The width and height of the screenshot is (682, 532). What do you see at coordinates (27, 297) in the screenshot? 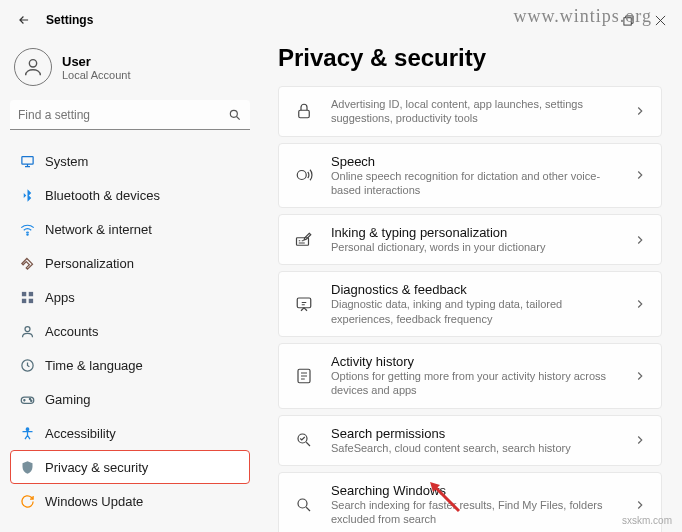
I see `apps-icon` at bounding box center [27, 297].